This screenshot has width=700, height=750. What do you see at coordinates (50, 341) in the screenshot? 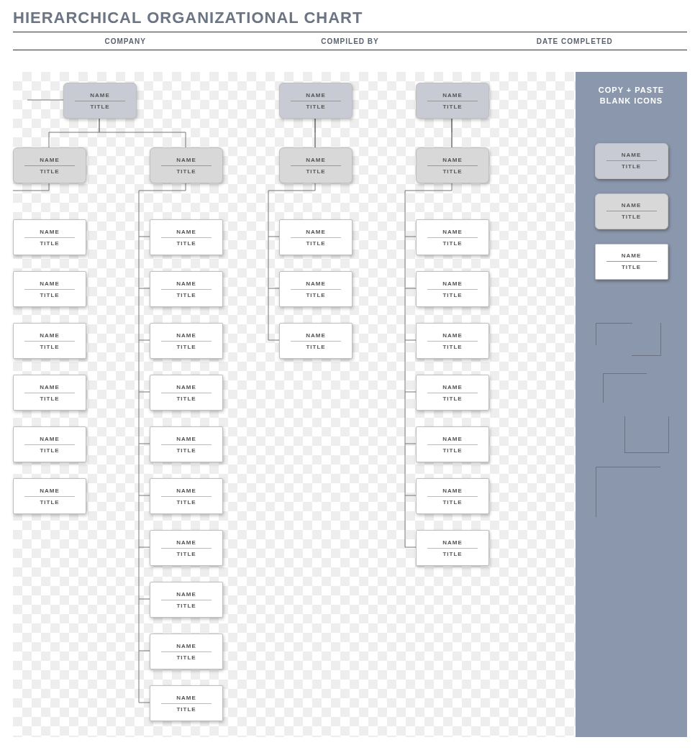
I see `org-node-A1c: NAMETITLE` at bounding box center [50, 341].